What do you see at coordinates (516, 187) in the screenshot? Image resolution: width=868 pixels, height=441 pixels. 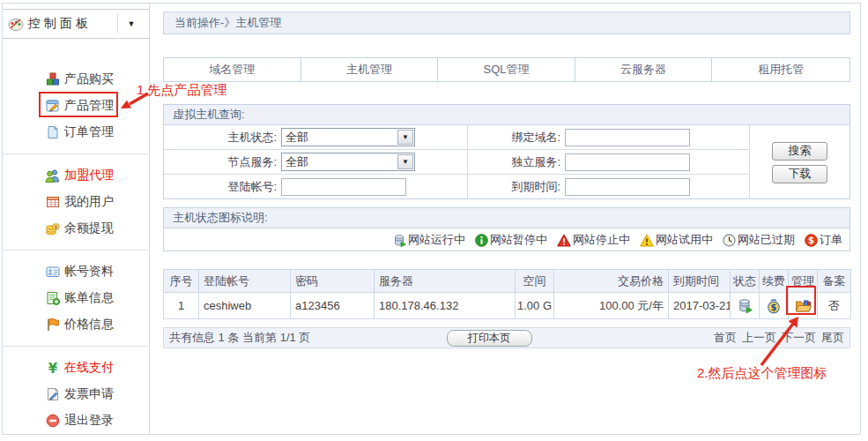 I see `expire-time-label: 到期时间:` at bounding box center [516, 187].